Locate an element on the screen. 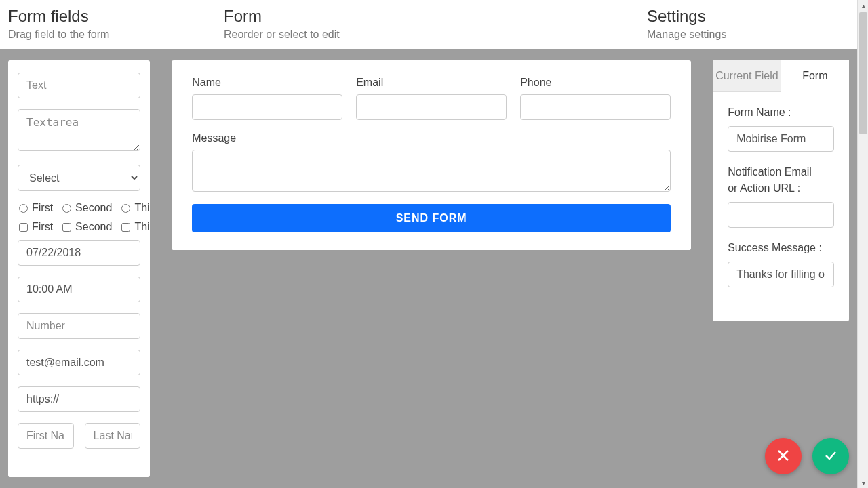  first-name-input is located at coordinates (46, 436).